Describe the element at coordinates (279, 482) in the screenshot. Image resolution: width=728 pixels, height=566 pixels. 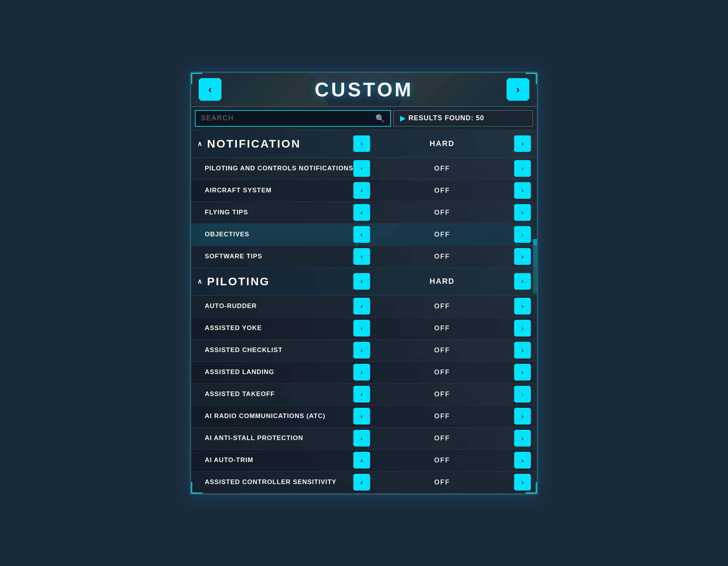
I see `setting-label-piloting-8: ASSISTED CONTROLLER SENSITIVITY` at that location.